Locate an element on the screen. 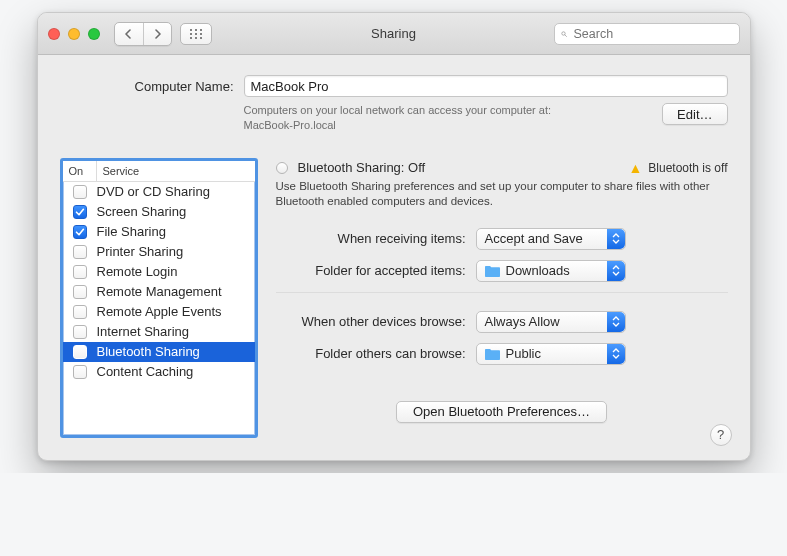  service-row: Screen Sharing is located at coordinates (159, 212).